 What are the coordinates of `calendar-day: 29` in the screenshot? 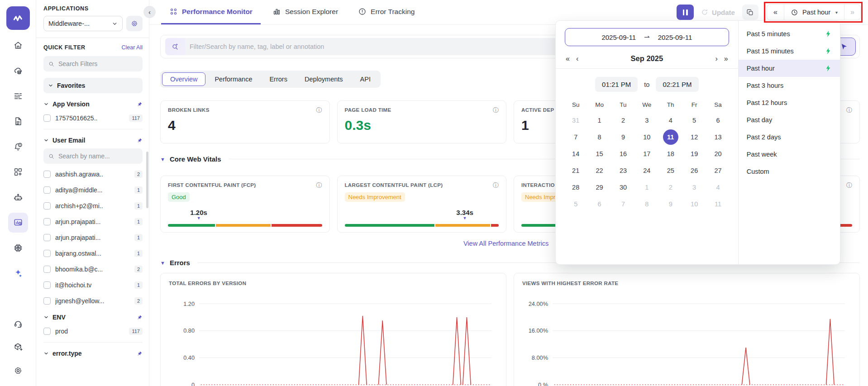 It's located at (599, 187).